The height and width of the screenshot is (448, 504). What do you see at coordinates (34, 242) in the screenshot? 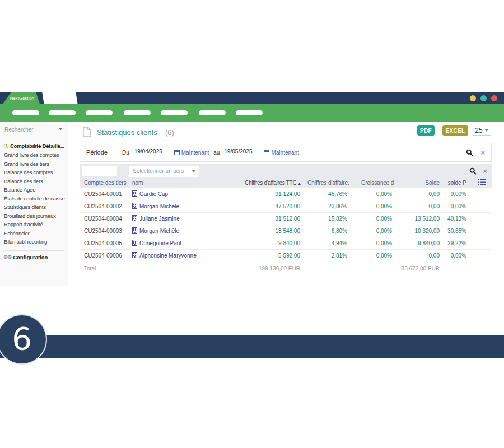
I see `sidebar-item-bilan-actif-reporting: Bilan actif reporting` at bounding box center [34, 242].